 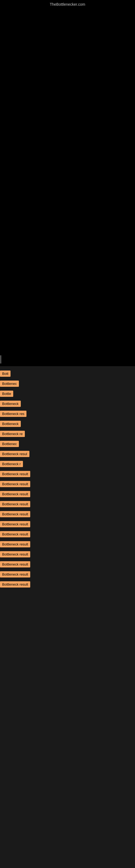 What do you see at coordinates (12, 434) in the screenshot?
I see `bottleneck-result-label: Bottleneck re` at bounding box center [12, 434].